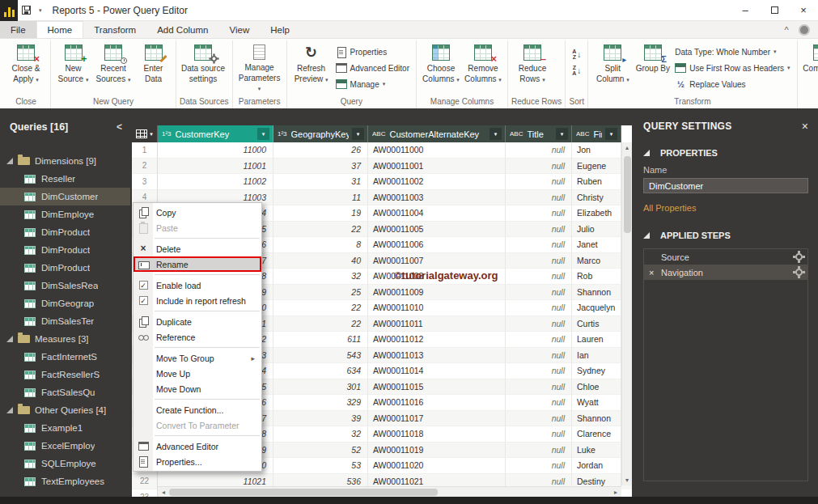  Describe the element at coordinates (65, 303) in the screenshot. I see `sidebar-item-dimgeograp: DimGeograp` at that location.